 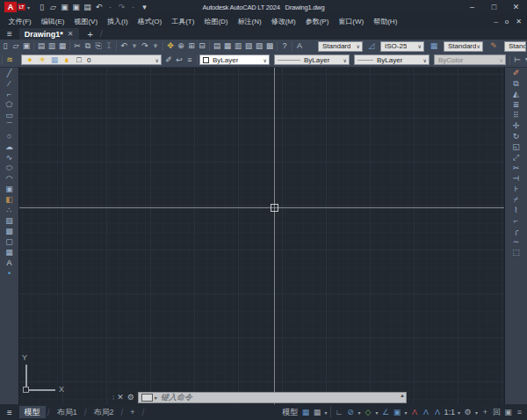 I want to click on break-icon: ⌿, so click(x=516, y=199).